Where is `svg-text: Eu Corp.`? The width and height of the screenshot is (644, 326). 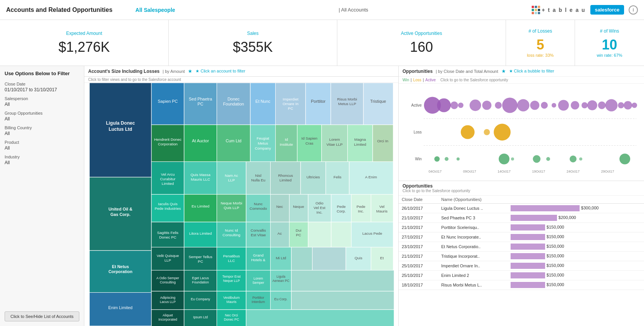 svg-text: Eu Corp. is located at coordinates (281, 299).